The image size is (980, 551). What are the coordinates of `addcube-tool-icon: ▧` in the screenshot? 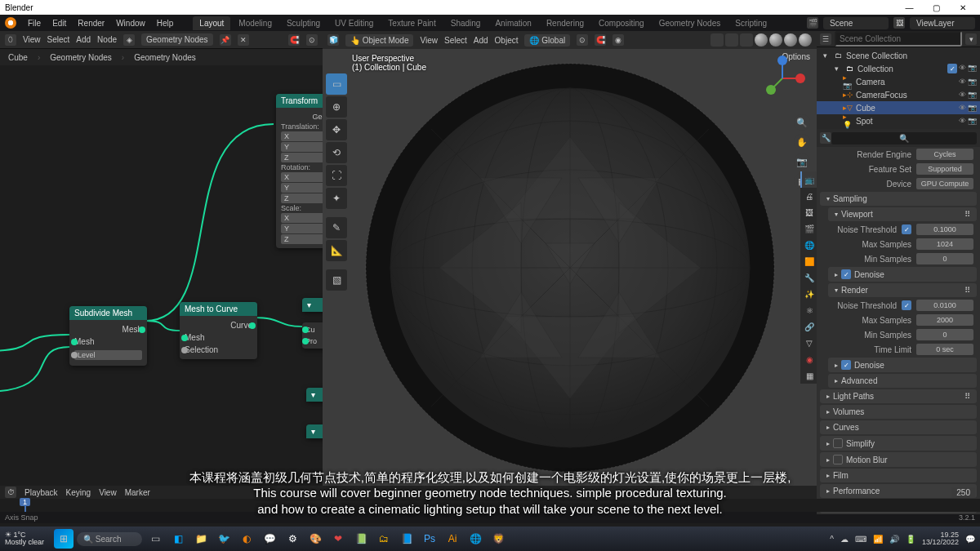 It's located at (336, 280).